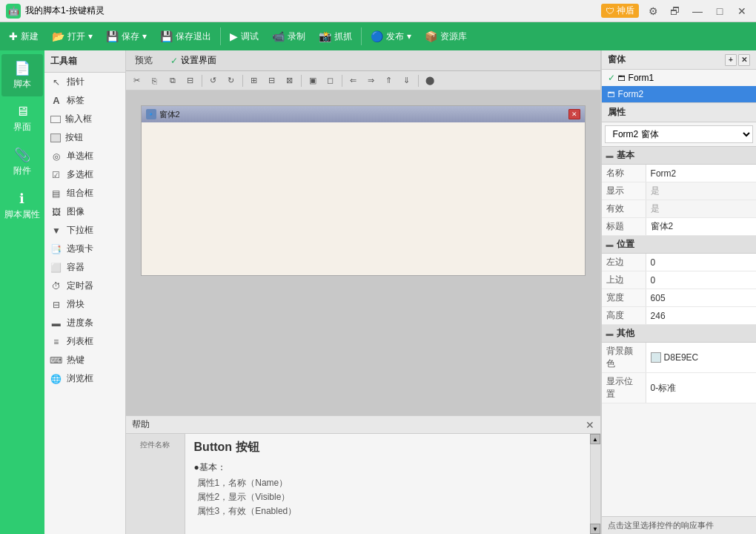  I want to click on button-icon, so click(56, 138).